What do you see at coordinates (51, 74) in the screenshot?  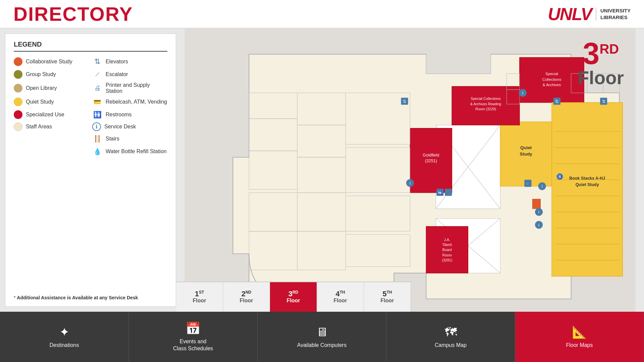 I see `legend-group-study: Group Study` at bounding box center [51, 74].